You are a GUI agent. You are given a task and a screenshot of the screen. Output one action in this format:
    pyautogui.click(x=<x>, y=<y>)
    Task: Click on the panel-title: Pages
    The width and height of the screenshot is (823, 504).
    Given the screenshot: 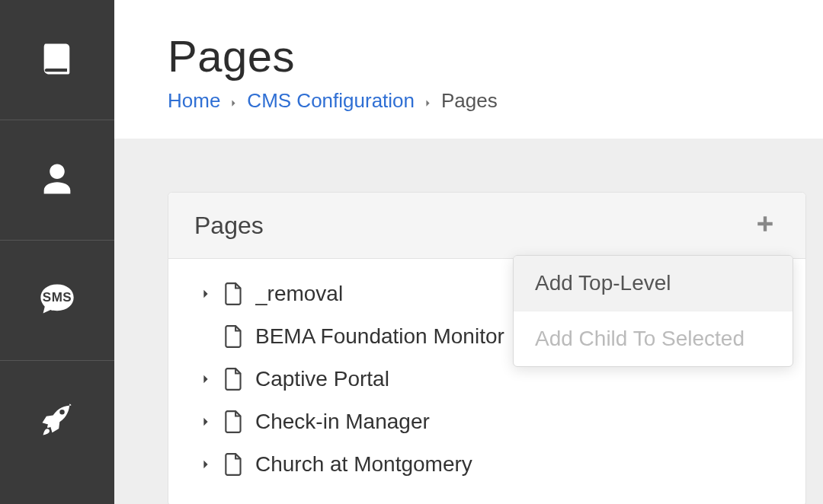 What is the action you would take?
    pyautogui.click(x=229, y=225)
    